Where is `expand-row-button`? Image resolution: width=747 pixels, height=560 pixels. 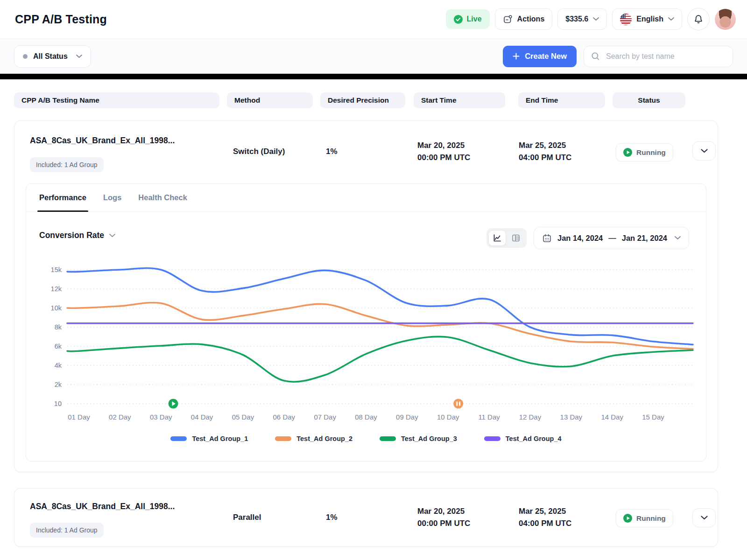 expand-row-button is located at coordinates (704, 518).